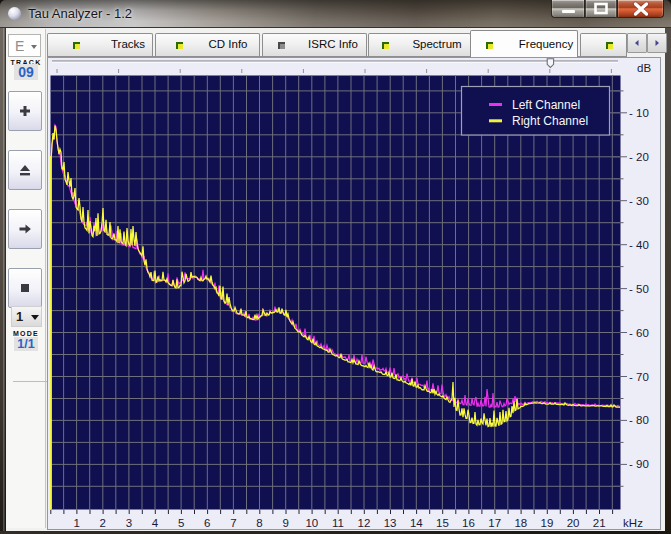 The height and width of the screenshot is (534, 671). Describe the element at coordinates (639, 289) in the screenshot. I see `svg-text: - 50` at that location.